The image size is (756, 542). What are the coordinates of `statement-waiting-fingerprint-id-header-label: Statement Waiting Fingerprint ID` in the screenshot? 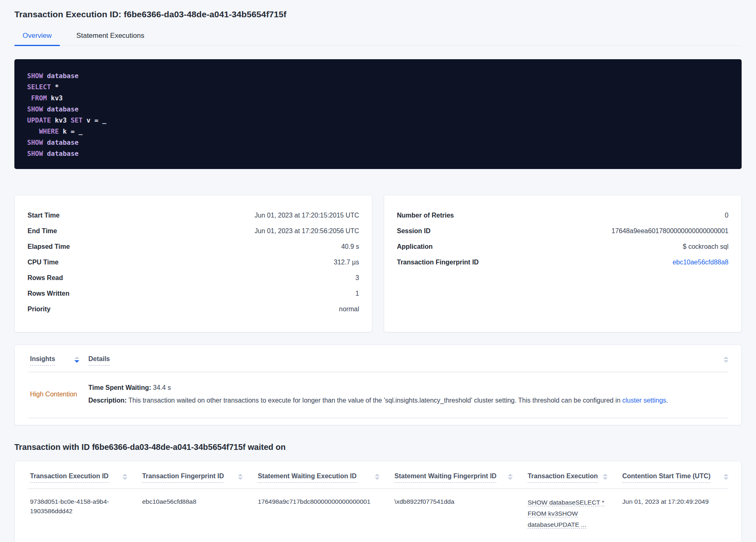 It's located at (445, 478).